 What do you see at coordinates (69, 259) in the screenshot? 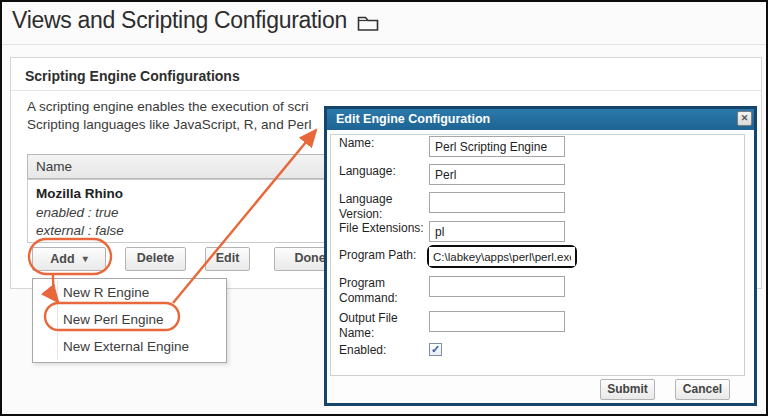
I see `add-button: Add▾` at bounding box center [69, 259].